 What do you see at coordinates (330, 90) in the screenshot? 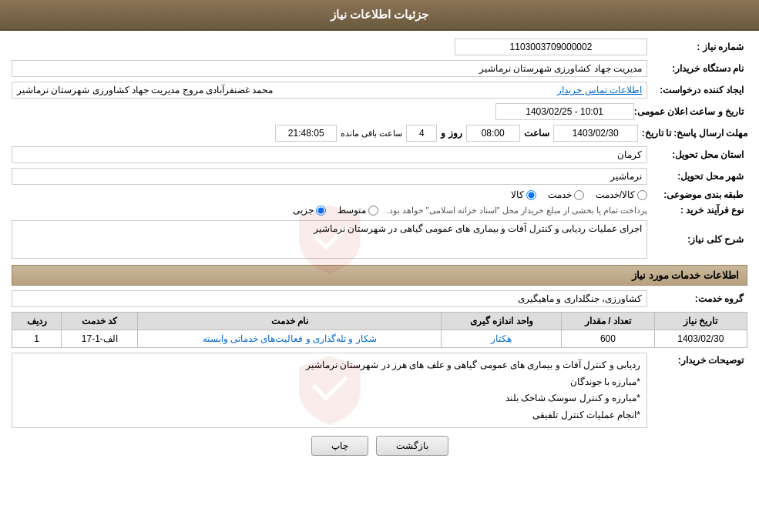
I see `creator-value: اطلاعات تماس خریدار محمد غضنفرآبادی مروج…` at bounding box center [330, 90].